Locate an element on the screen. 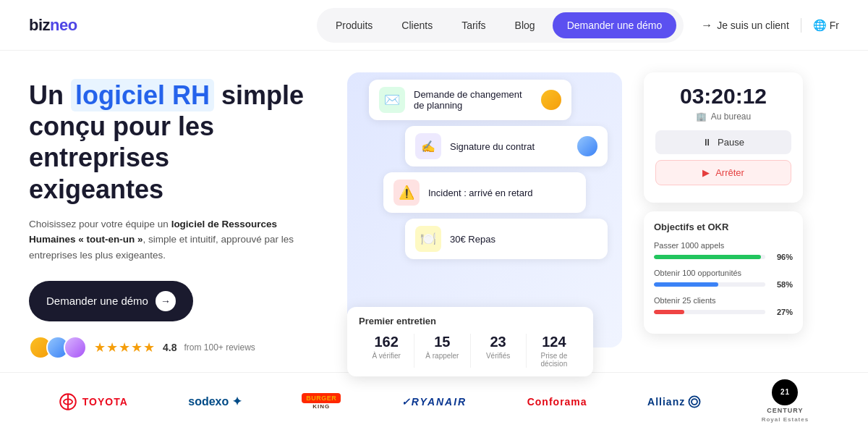 The width and height of the screenshot is (868, 430). century-sub: Royal Estates is located at coordinates (786, 420).